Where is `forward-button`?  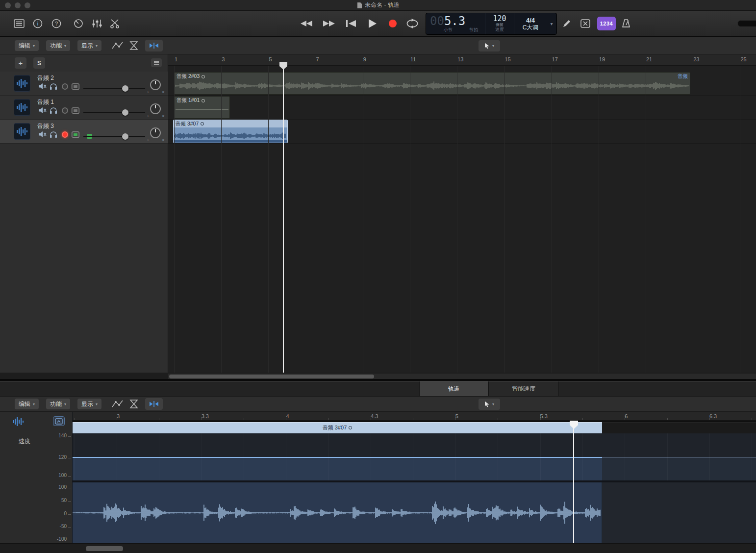
forward-button is located at coordinates (329, 24).